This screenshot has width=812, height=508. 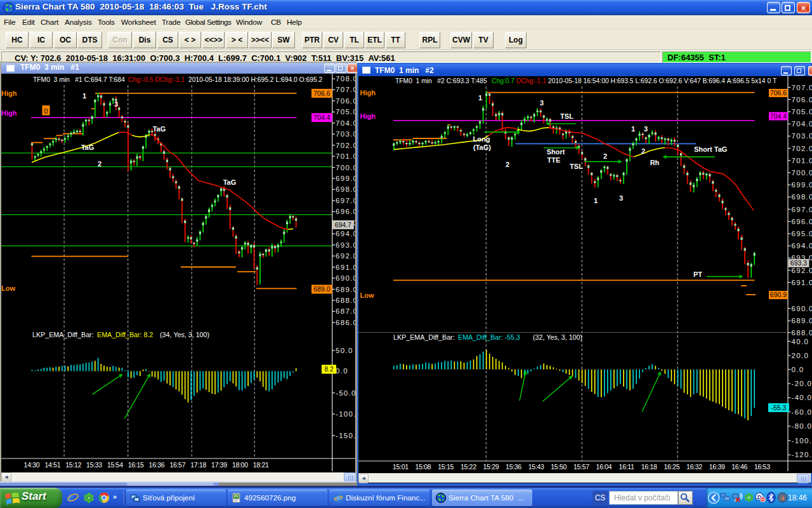 What do you see at coordinates (532, 81) in the screenshot?
I see `svg-text: DChg:-1.1` at bounding box center [532, 81].